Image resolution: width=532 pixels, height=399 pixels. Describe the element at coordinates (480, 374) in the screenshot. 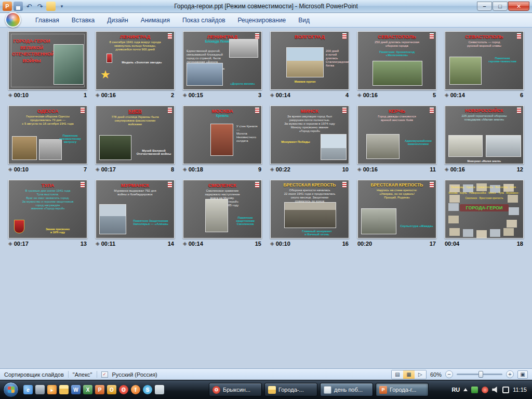

I see `zoom-slider` at that location.